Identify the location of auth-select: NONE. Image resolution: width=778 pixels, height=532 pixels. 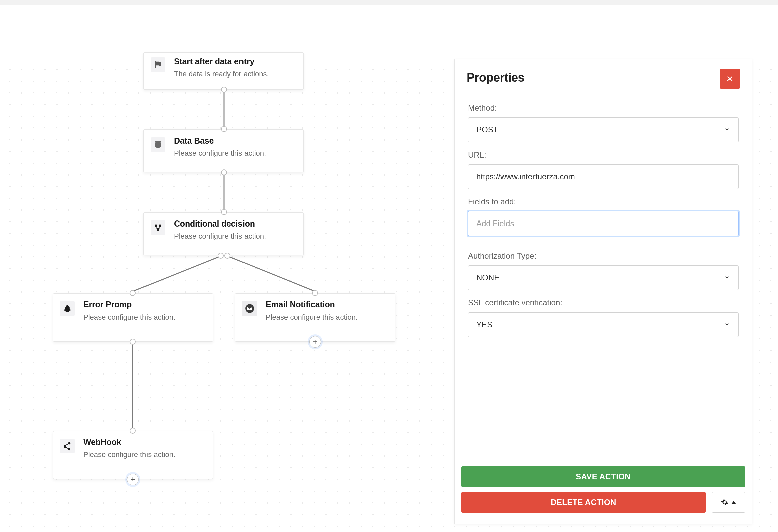
(603, 278).